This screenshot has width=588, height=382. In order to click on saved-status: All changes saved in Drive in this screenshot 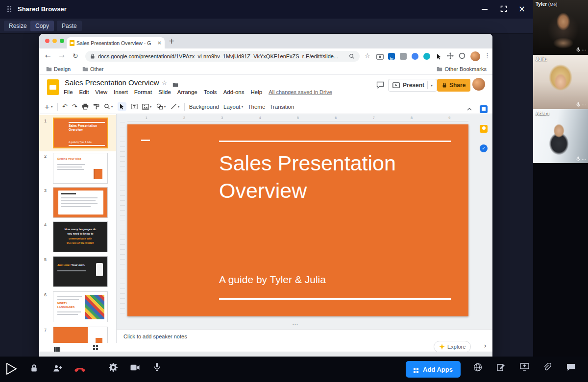, I will do `click(300, 92)`.